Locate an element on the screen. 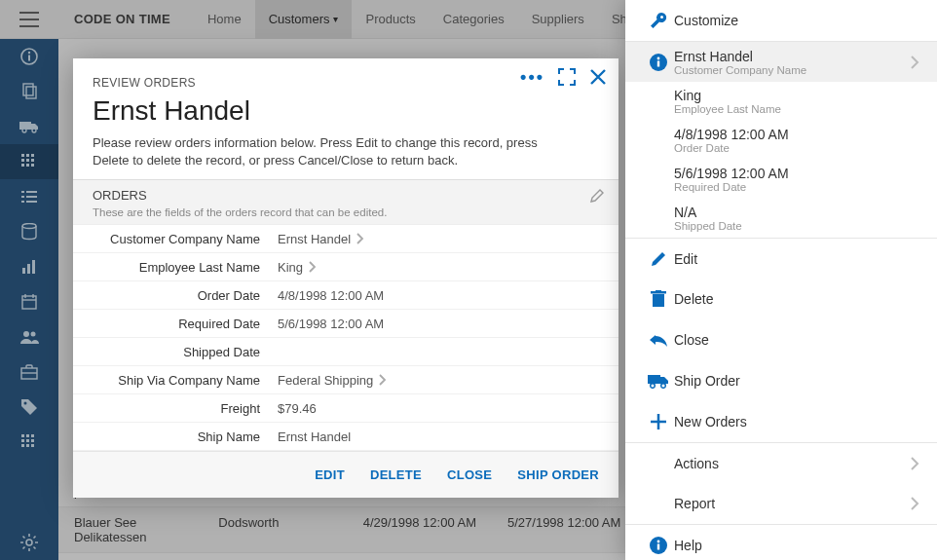 The image size is (937, 560). fullscreen-icon is located at coordinates (567, 77).